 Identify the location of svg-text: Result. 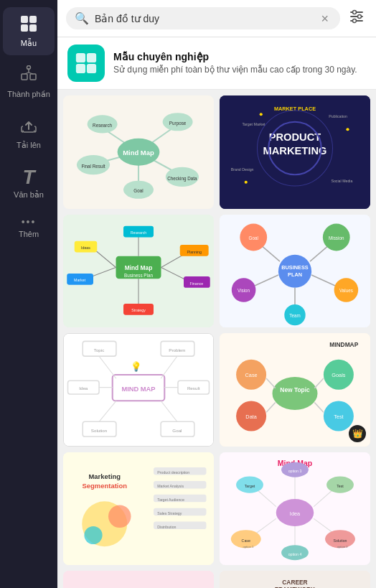
(194, 388).